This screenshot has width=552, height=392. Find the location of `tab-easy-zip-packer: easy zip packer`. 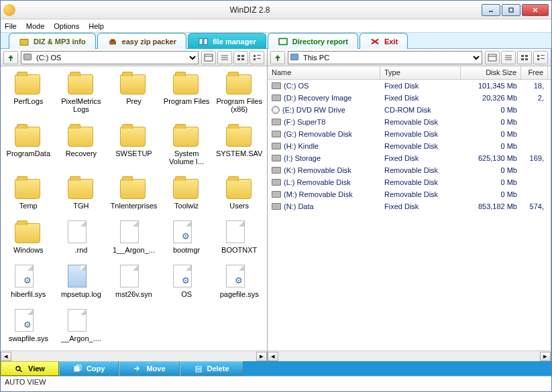

tab-easy-zip-packer: easy zip packer is located at coordinates (142, 41).